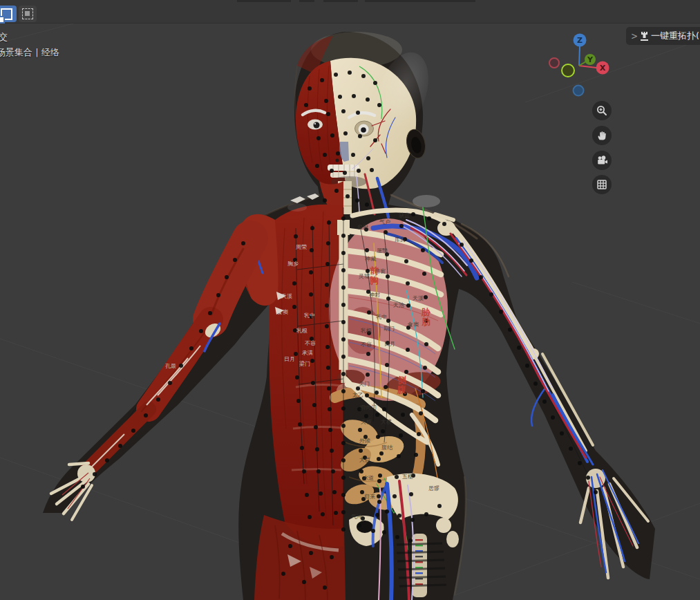  Describe the element at coordinates (602, 185) in the screenshot. I see `grid-ortho-icon` at that location.